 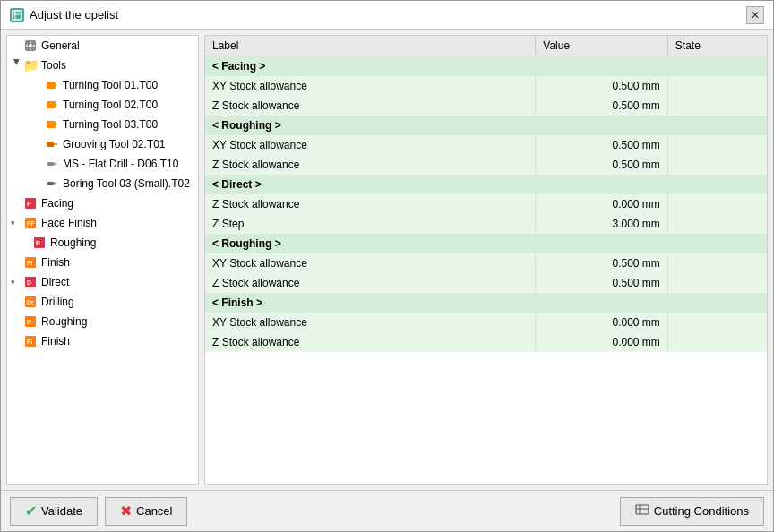 I want to click on table-row: Z Step3.000 mm, so click(x=486, y=224).